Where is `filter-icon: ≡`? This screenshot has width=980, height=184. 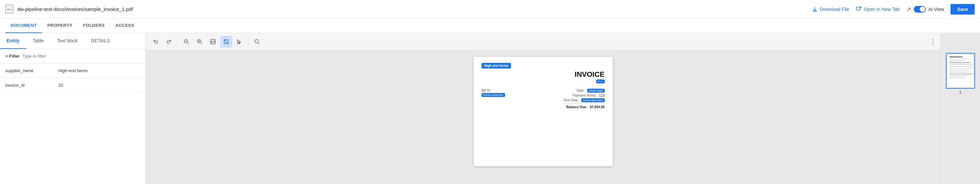 filter-icon: ≡ is located at coordinates (7, 56).